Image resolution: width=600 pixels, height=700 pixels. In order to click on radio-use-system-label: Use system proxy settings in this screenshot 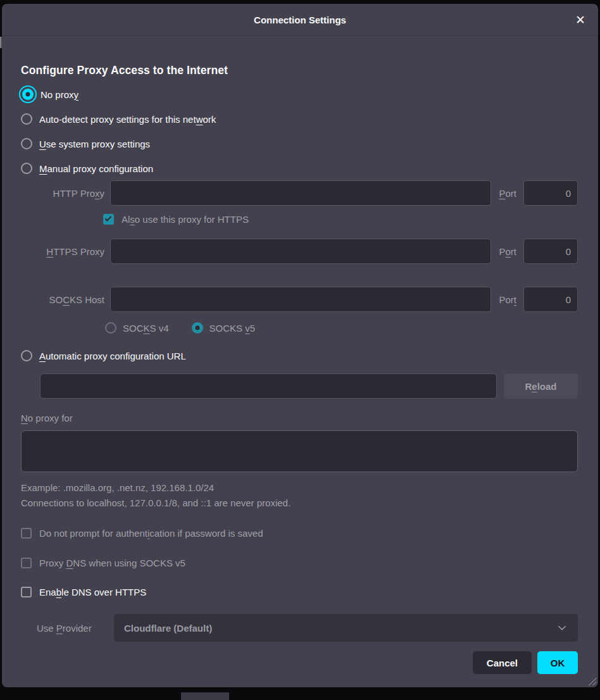, I will do `click(95, 144)`.